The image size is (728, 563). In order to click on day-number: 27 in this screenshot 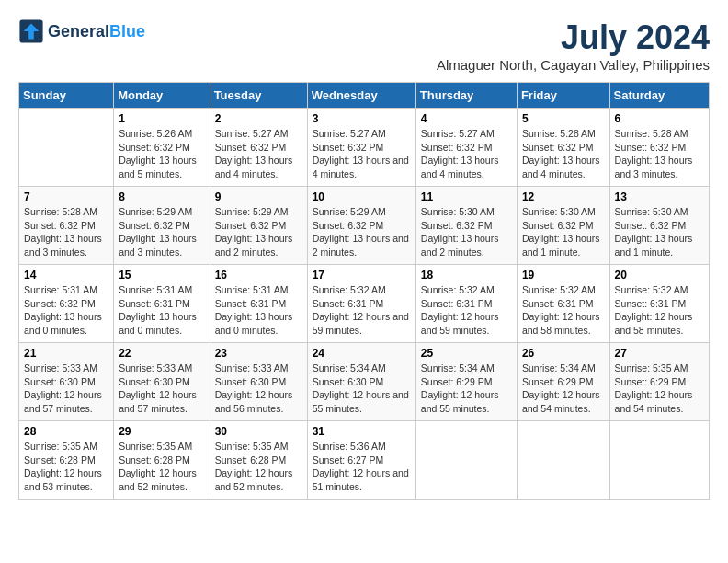, I will do `click(660, 353)`.